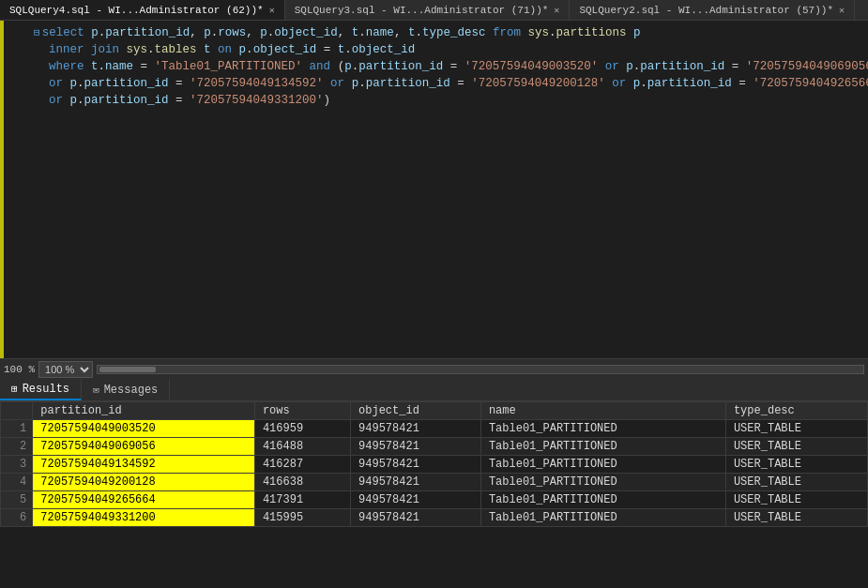 This screenshot has width=868, height=588. What do you see at coordinates (95, 33) in the screenshot?
I see `col-p-partition: p` at bounding box center [95, 33].